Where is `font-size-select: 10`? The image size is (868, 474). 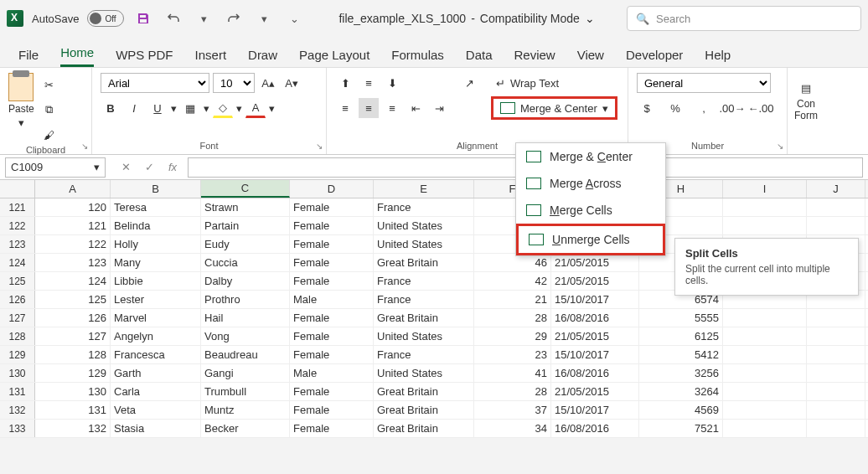
font-size-select: 10 is located at coordinates (234, 83).